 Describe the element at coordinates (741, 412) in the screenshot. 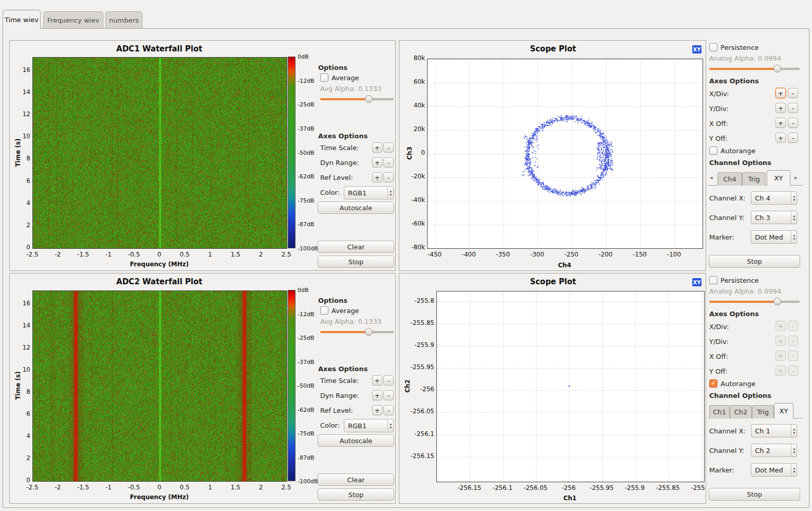

I see `channel-tab-ch2: Ch2` at that location.